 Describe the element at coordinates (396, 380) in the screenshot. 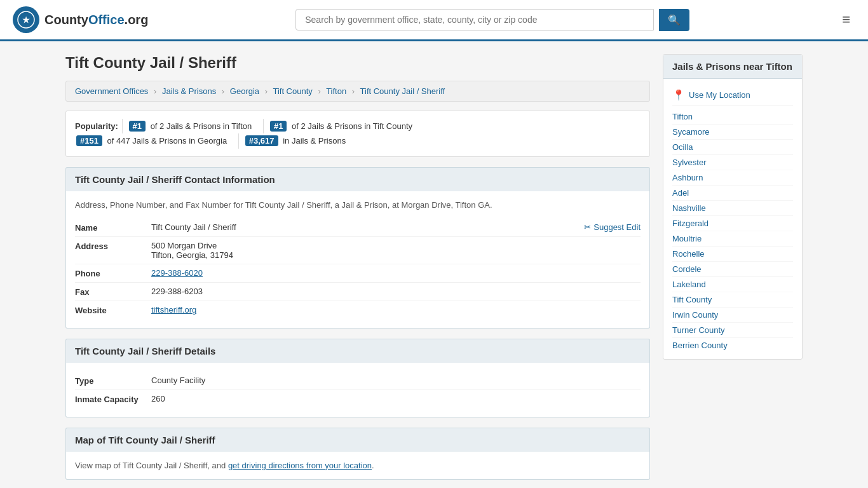

I see `type-value: County Facility` at that location.